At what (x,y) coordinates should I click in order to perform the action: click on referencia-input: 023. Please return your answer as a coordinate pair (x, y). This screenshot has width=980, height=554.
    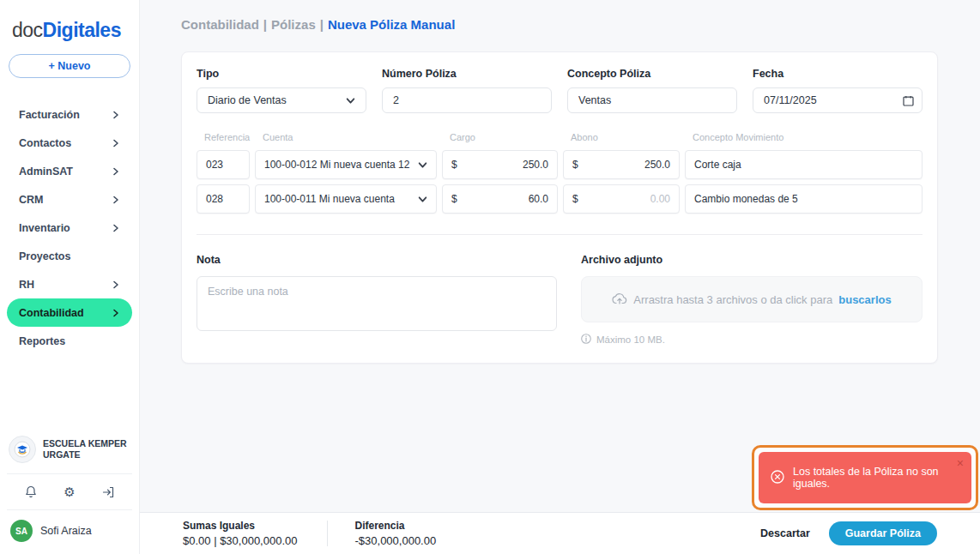
    Looking at the image, I should click on (223, 165).